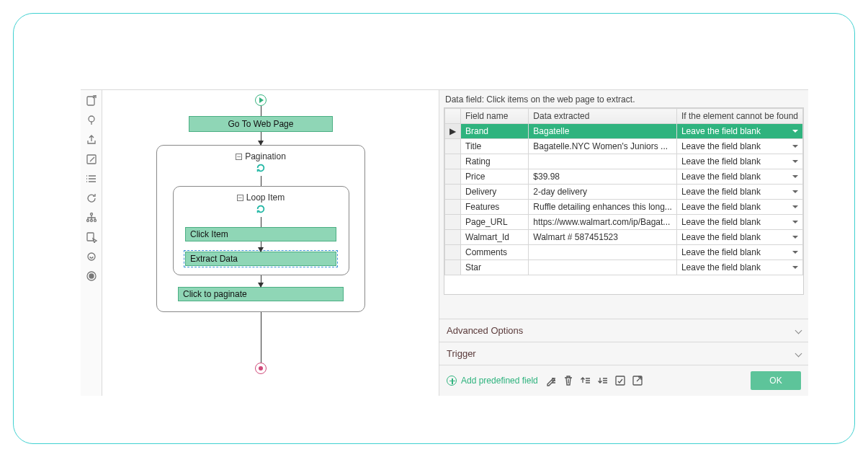 Image resolution: width=868 pixels, height=457 pixels. I want to click on export-icon, so click(91, 140).